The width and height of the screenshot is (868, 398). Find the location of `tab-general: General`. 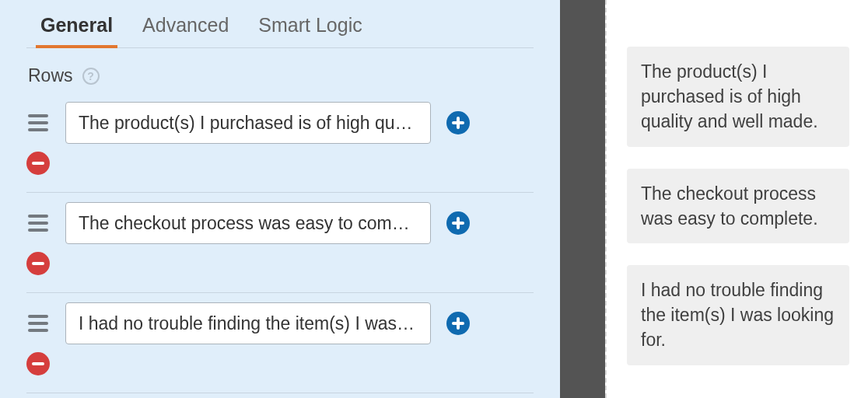

tab-general: General is located at coordinates (76, 31).